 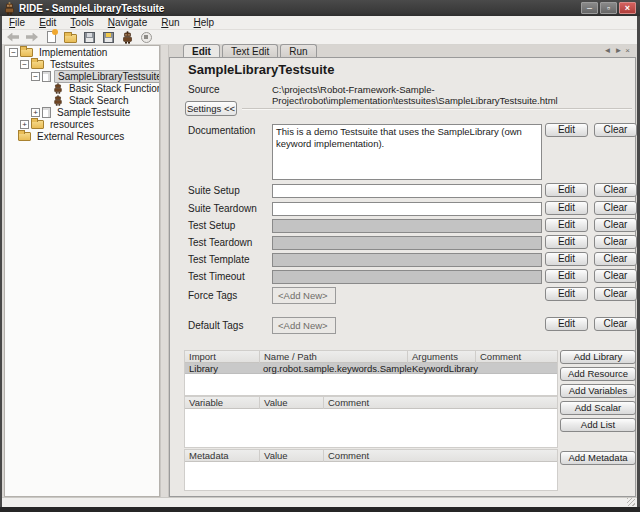 What do you see at coordinates (616, 276) in the screenshot?
I see `test-timeout-clear-button: Clear` at bounding box center [616, 276].